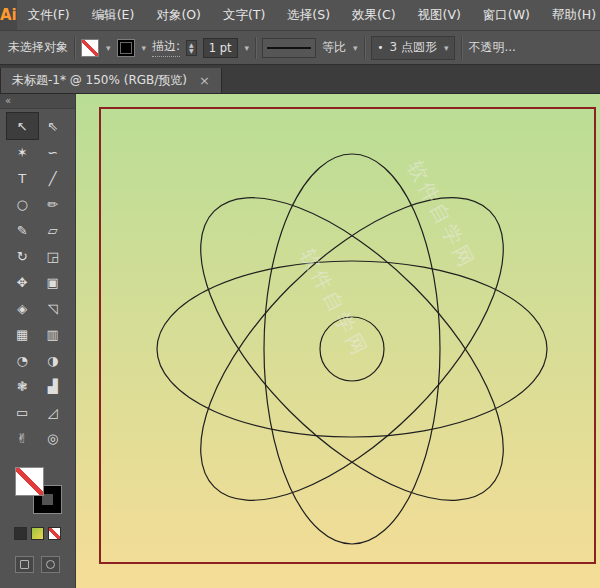  I want to click on pencil-tool: ✎, so click(22, 230).